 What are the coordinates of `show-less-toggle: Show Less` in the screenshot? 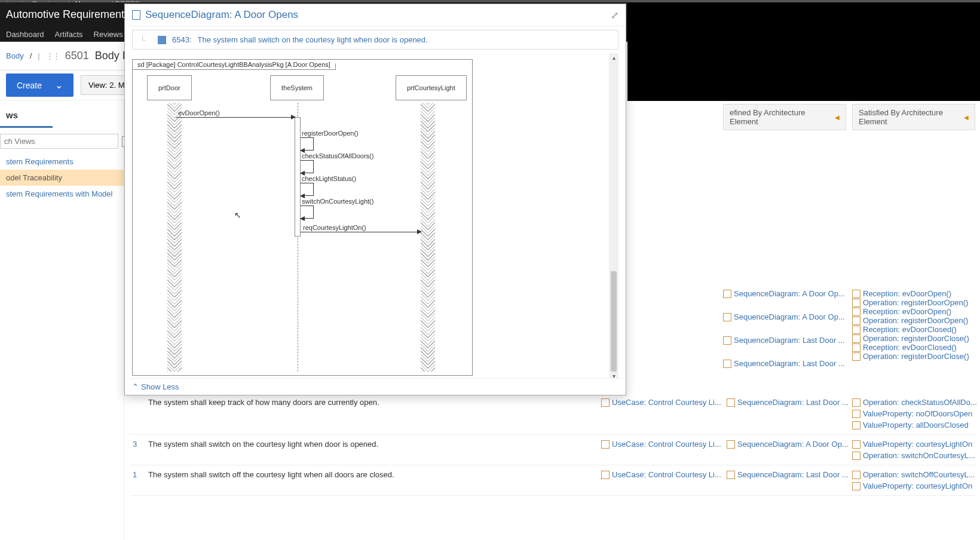 It's located at (155, 387).